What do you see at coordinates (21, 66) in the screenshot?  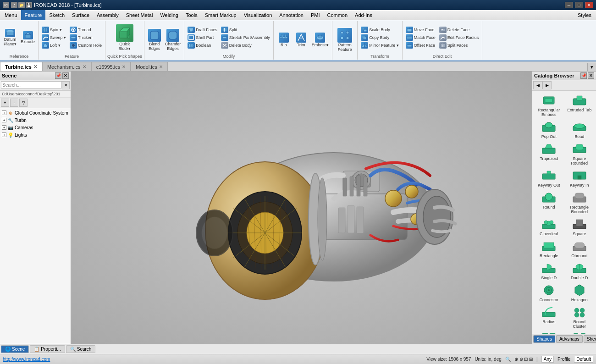 I see `doc-tab-turbine: Turbine.ics ✕` at bounding box center [21, 66].